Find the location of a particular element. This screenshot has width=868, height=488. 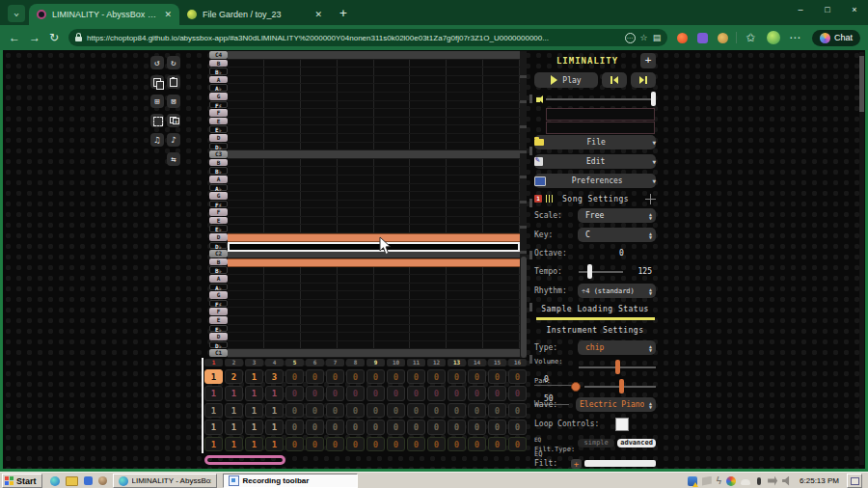

bar-number-2: 2 is located at coordinates (233, 363).